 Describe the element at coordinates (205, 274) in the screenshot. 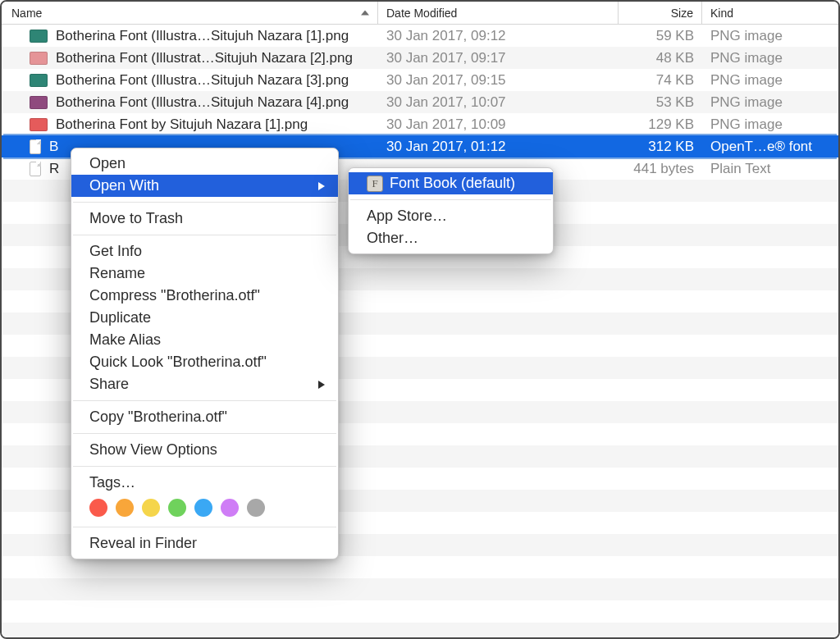

I see `menu-item-rename: Rename` at that location.